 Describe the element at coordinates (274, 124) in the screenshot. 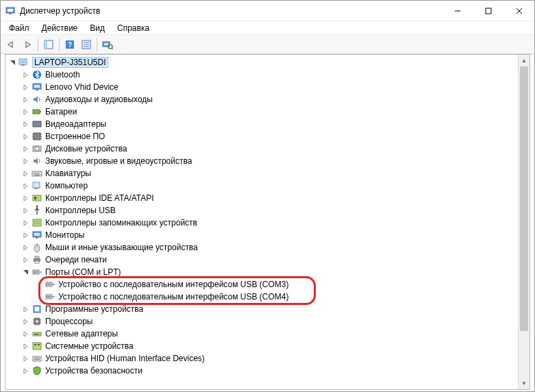

I see `tree-category: Видеоадаптеры` at that location.